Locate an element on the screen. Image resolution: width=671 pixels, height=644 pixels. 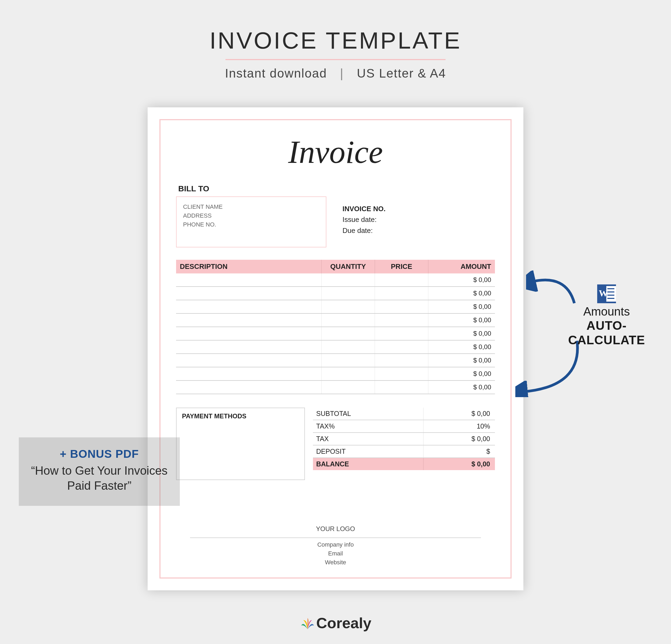
subtitle-left: Instant download is located at coordinates (276, 73).